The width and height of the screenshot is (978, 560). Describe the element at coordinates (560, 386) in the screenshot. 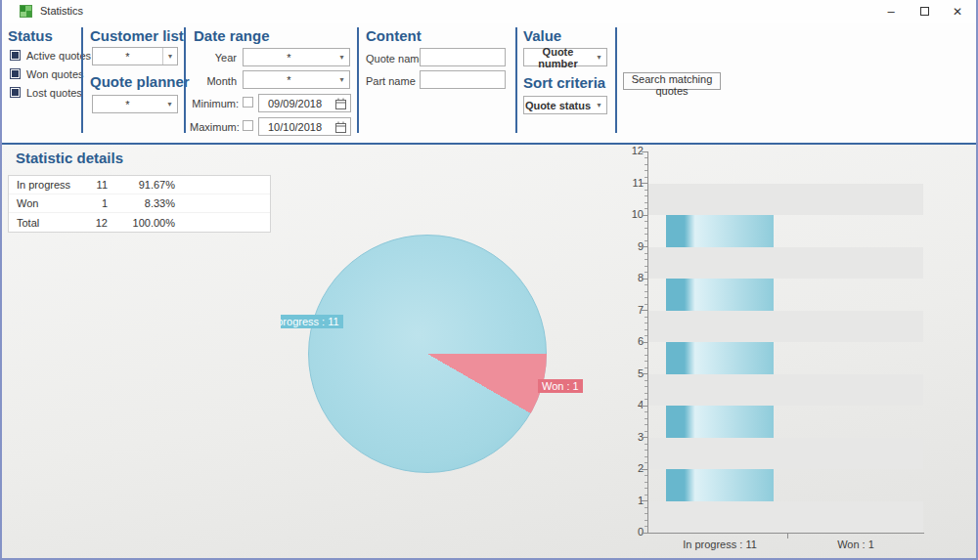

I see `pie-label-won: Won : 1` at that location.